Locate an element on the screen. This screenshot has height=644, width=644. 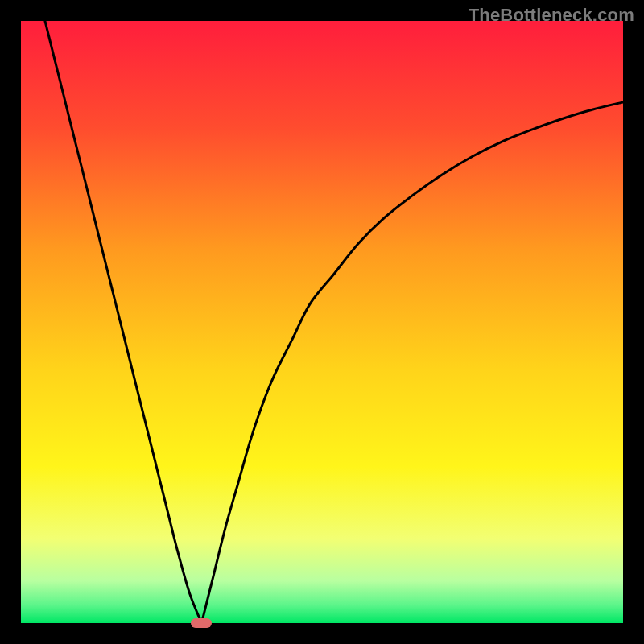
minimum-marker is located at coordinates (201, 623).